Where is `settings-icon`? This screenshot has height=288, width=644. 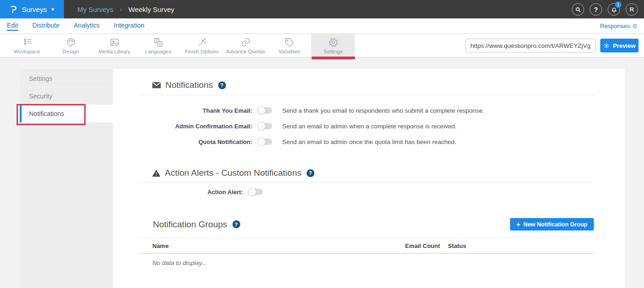
settings-icon is located at coordinates (333, 42).